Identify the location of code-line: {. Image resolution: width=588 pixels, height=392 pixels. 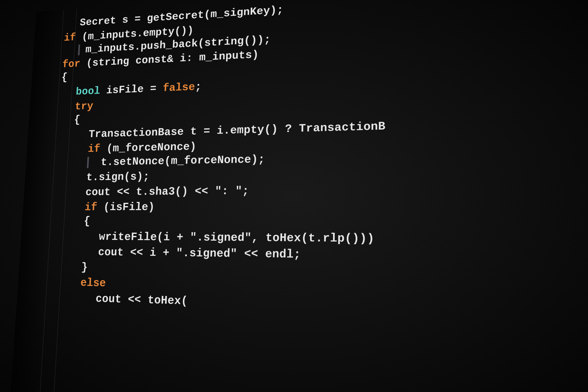
(320, 222).